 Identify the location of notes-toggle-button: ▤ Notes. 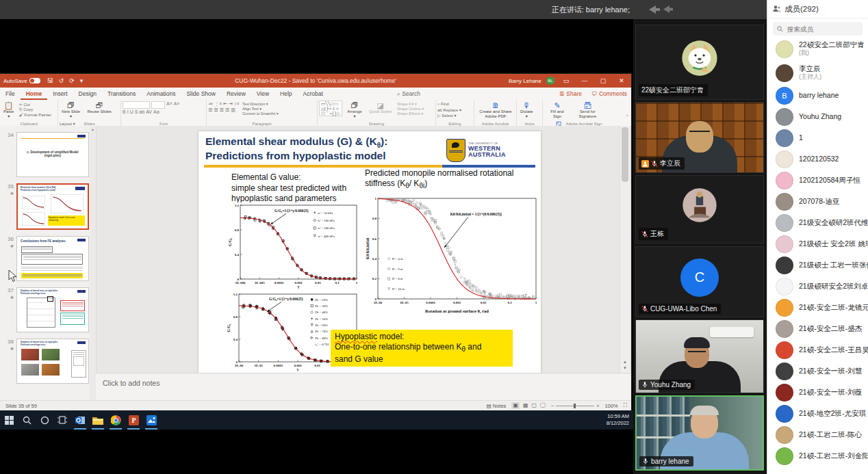
(497, 406).